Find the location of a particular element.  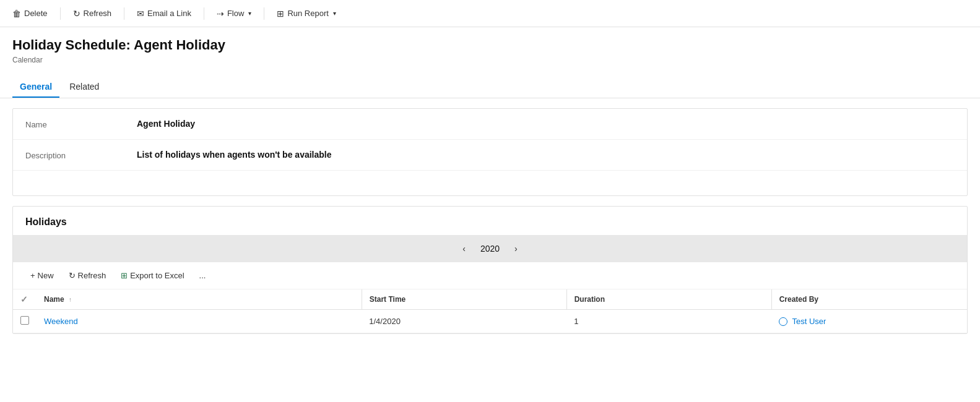

name-value: Agent Holiday is located at coordinates (166, 124).